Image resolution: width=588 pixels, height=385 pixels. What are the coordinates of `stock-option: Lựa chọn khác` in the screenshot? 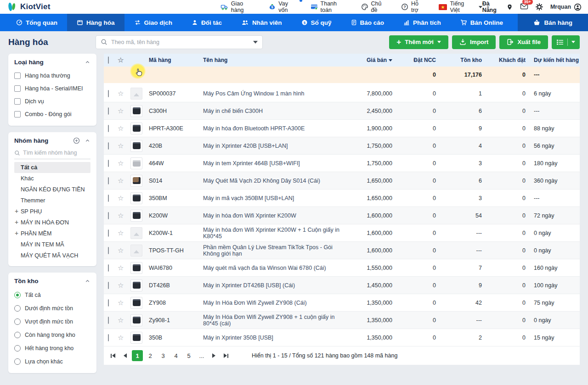 It's located at (52, 362).